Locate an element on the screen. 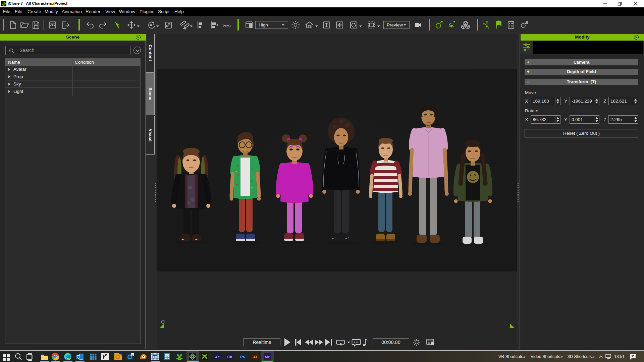 This screenshot has width=644, height=362. svg-text: L is located at coordinates (133, 355).